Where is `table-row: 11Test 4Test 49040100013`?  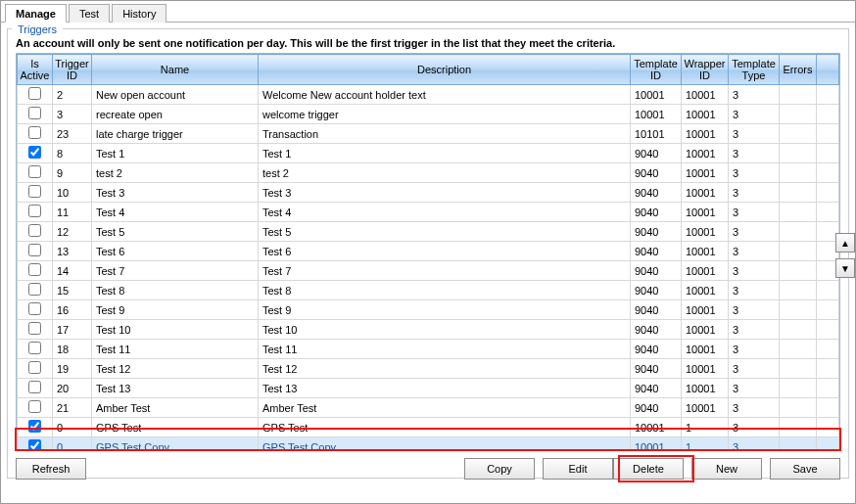
table-row: 11Test 4Test 49040100013 is located at coordinates (429, 212).